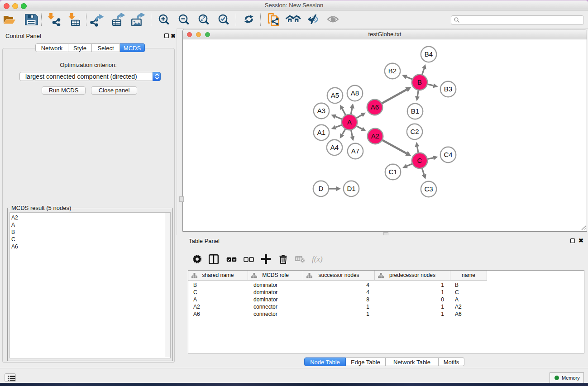 This screenshot has height=386, width=588. Describe the element at coordinates (415, 131) in the screenshot. I see `svg-text: C2` at that location.